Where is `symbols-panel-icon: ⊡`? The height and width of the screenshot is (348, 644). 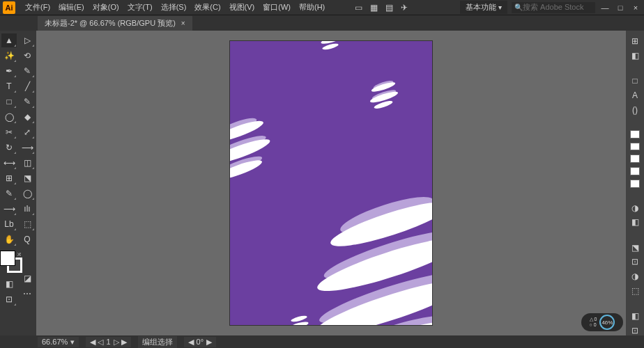 symbols-panel-icon: ⊡ is located at coordinates (635, 330).